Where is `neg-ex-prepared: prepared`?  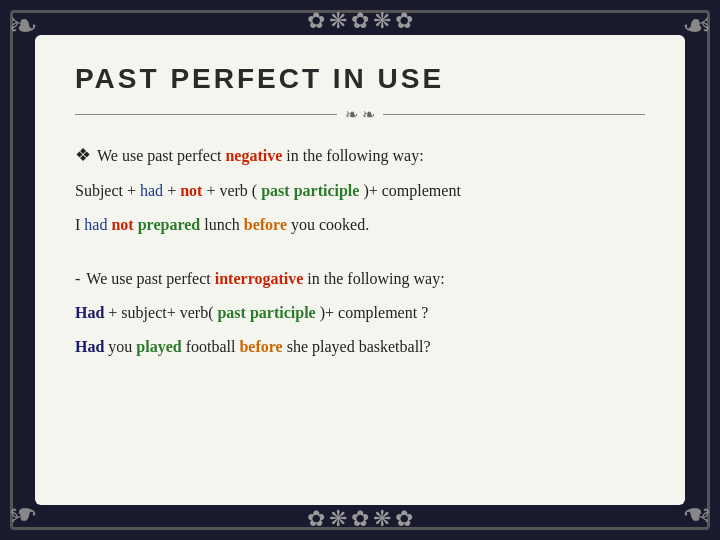
neg-ex-prepared: prepared is located at coordinates (170, 225).